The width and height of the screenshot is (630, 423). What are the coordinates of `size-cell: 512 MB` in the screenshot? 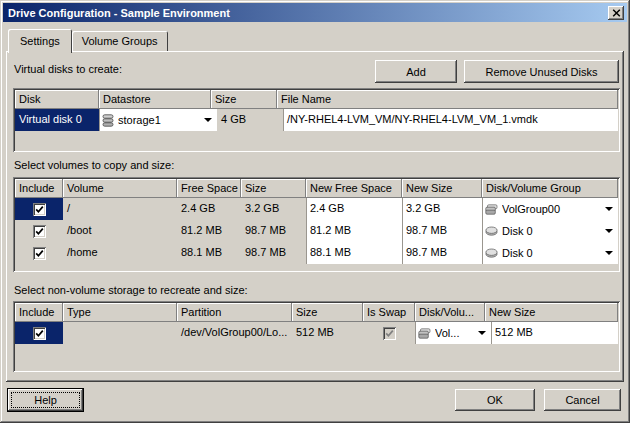 It's located at (328, 333).